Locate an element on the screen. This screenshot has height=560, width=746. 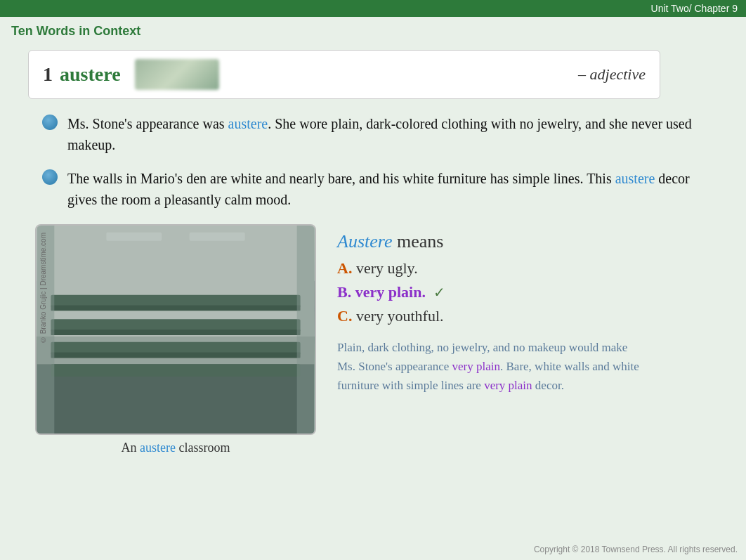
photo-credit: © Branko Grujic | Dreamstime.com is located at coordinates (44, 288).